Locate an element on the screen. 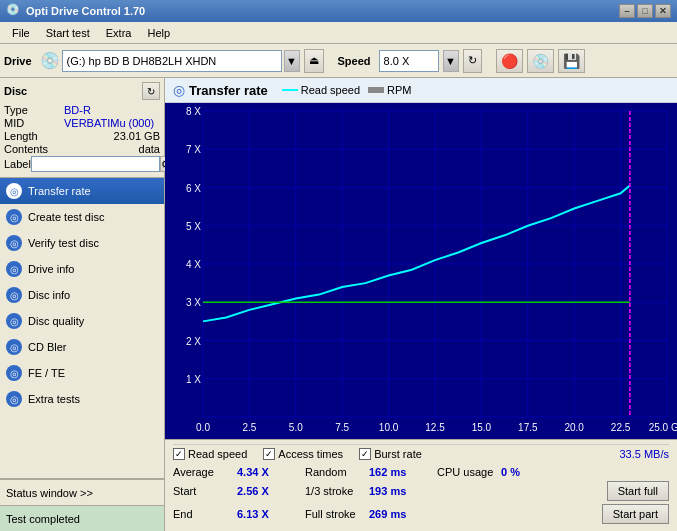  cpu-cell: CPU usage 0 % is located at coordinates (489, 472).